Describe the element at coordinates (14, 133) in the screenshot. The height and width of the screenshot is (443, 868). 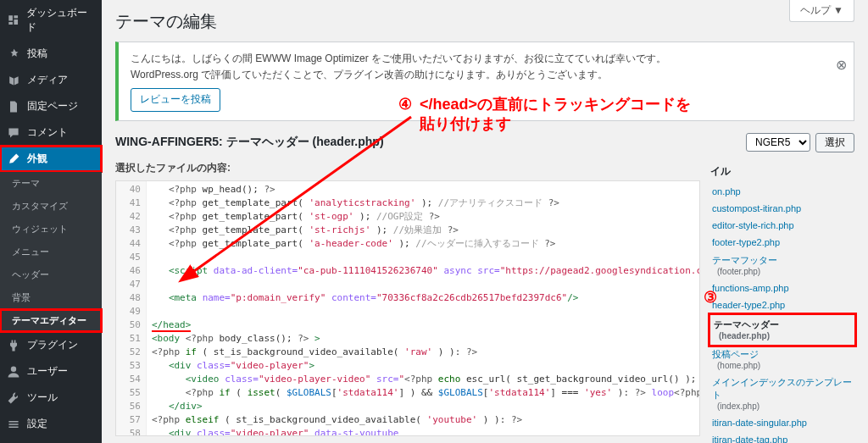
I see `comment-icon` at that location.